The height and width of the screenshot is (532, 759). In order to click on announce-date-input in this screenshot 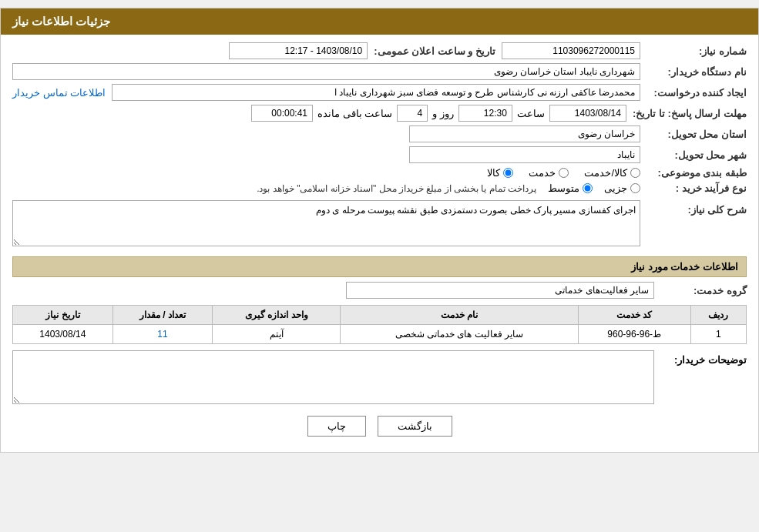, I will do `click(298, 51)`.